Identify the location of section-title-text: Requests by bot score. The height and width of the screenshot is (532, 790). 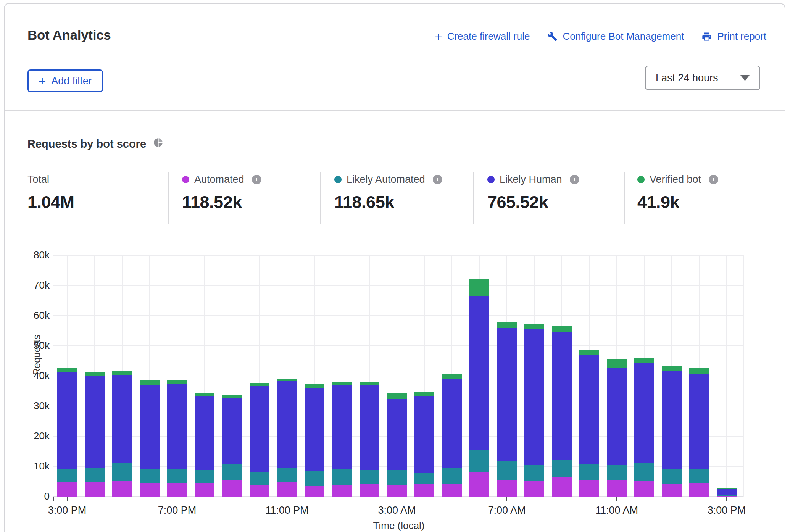
(87, 144).